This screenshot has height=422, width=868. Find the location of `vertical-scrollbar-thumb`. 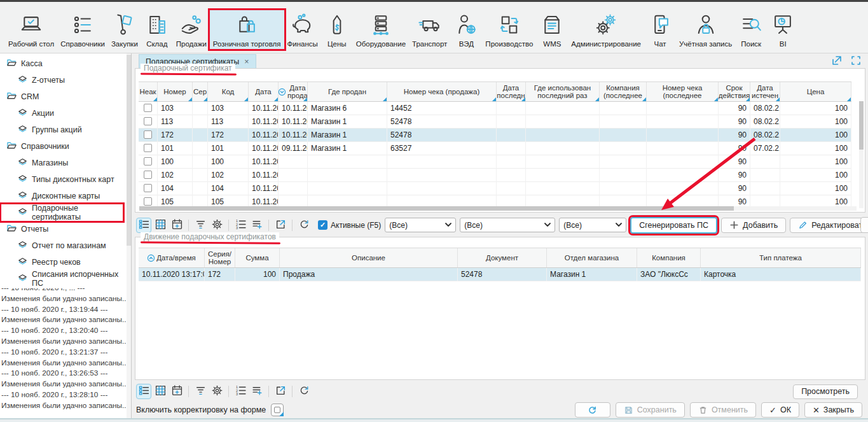

vertical-scrollbar-thumb is located at coordinates (861, 125).